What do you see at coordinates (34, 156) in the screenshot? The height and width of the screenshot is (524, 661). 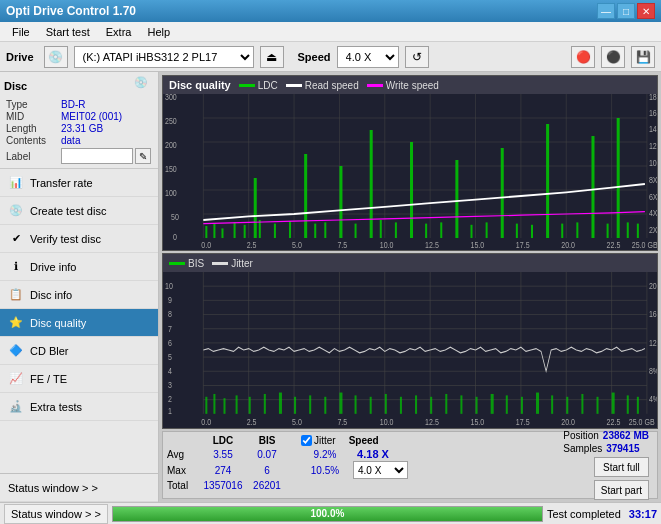 I see `label-label: Label` at bounding box center [34, 156].